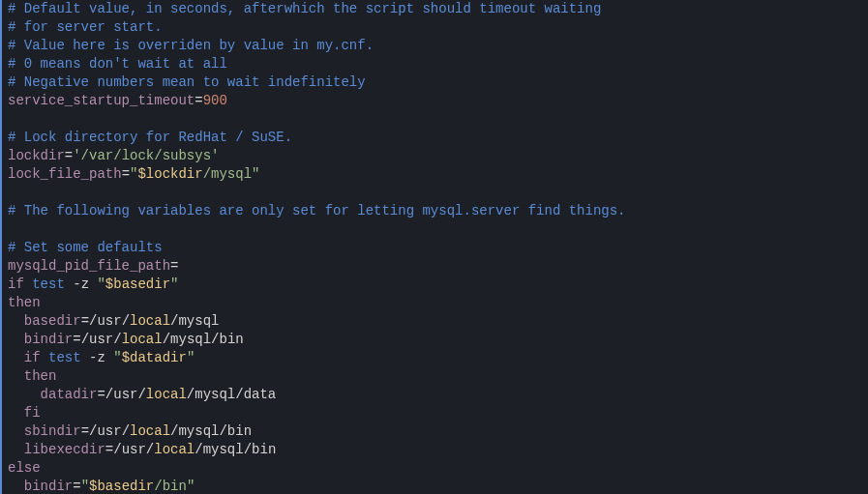 The image size is (868, 494). I want to click on code-line: basedir=/usr/local/mysql, so click(435, 321).